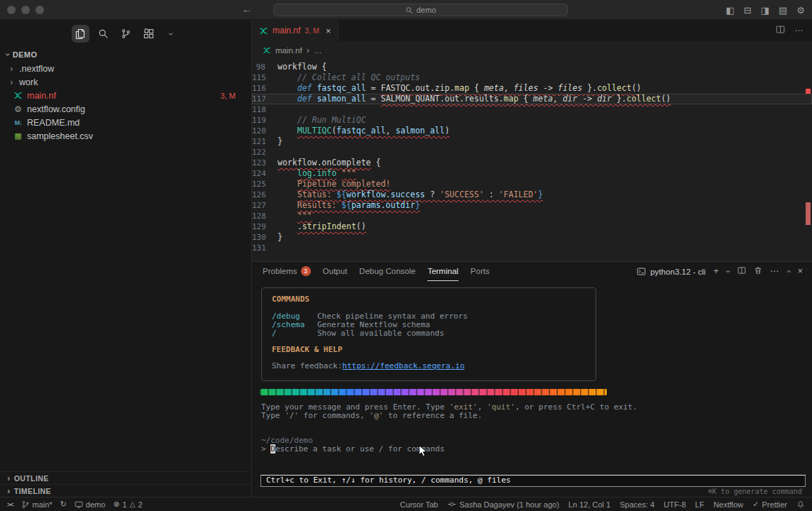  What do you see at coordinates (126, 490) in the screenshot?
I see `timeline-section: › TIMELINE` at bounding box center [126, 490].